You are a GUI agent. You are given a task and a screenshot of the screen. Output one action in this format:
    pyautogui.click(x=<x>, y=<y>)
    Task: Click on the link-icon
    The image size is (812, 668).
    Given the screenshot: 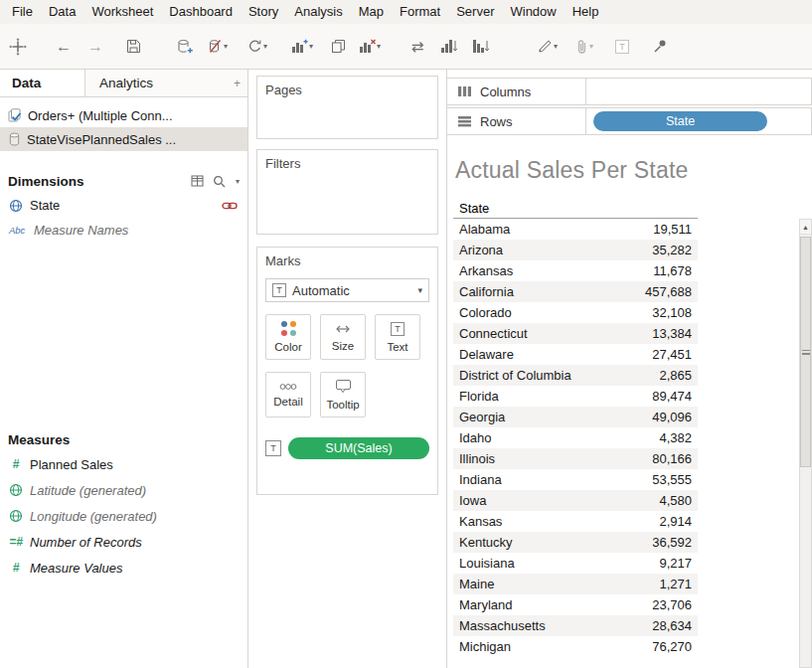 What is the action you would take?
    pyautogui.click(x=230, y=206)
    